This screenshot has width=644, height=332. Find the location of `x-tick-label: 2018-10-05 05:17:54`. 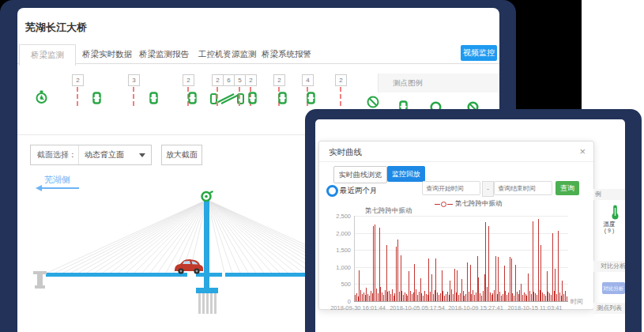

x-tick-label: 2018-10-05 05:17:54 is located at coordinates (417, 308).